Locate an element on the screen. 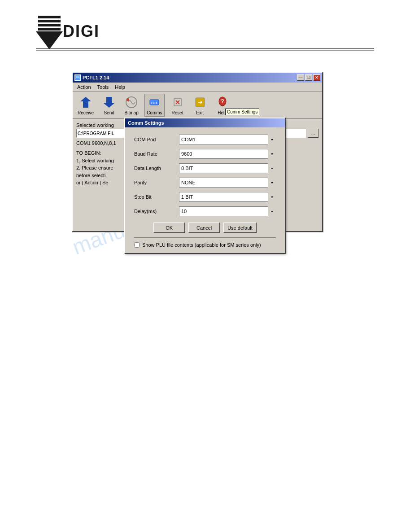  stop-bit-row: Stop Bit 1 BIT 2 BIT is located at coordinates (205, 197).